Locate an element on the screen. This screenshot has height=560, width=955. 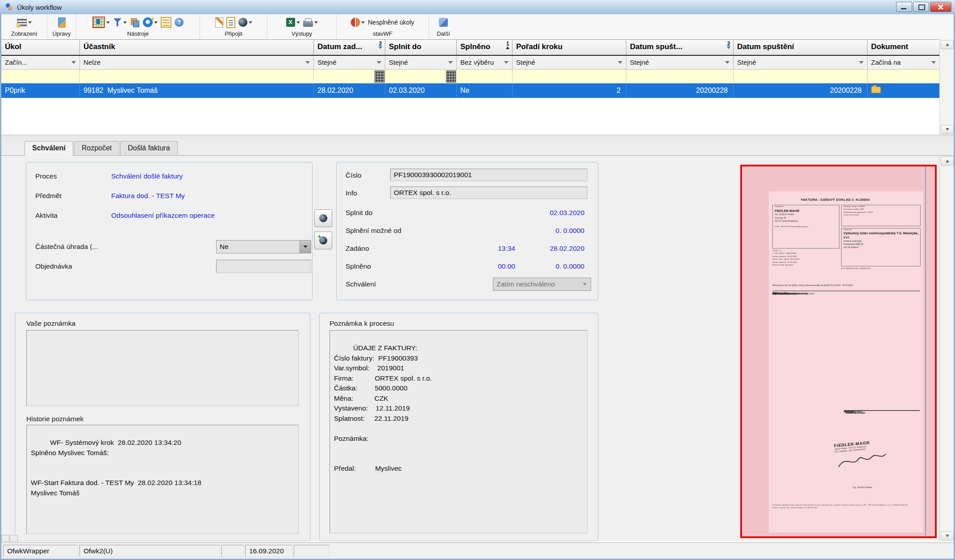
disc-icon is located at coordinates (243, 22).